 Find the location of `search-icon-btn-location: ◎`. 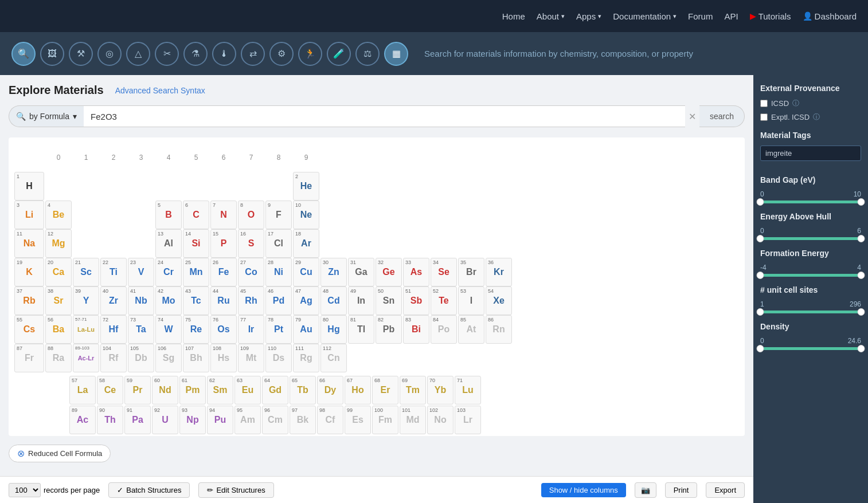

search-icon-btn-location: ◎ is located at coordinates (110, 54).